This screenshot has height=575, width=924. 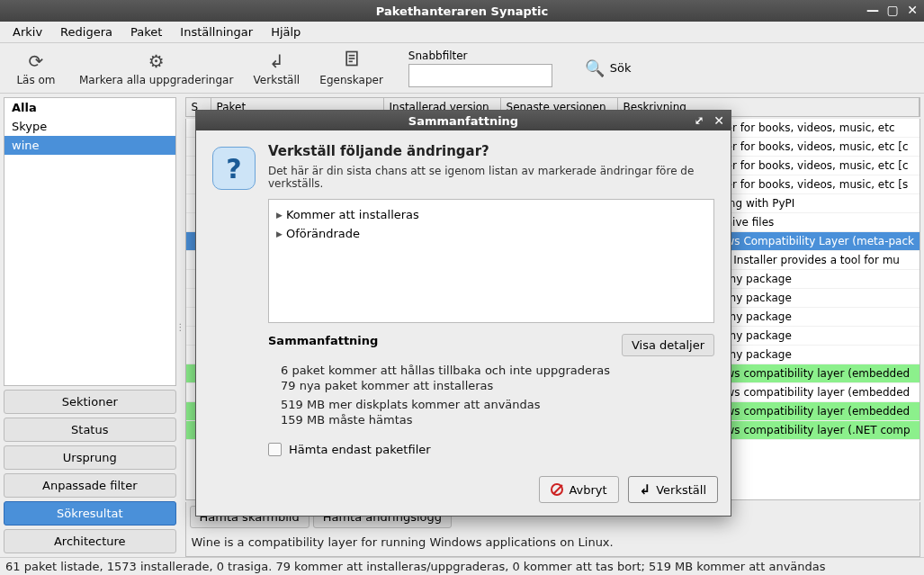 I want to click on maximize-button: ▢, so click(x=893, y=10).